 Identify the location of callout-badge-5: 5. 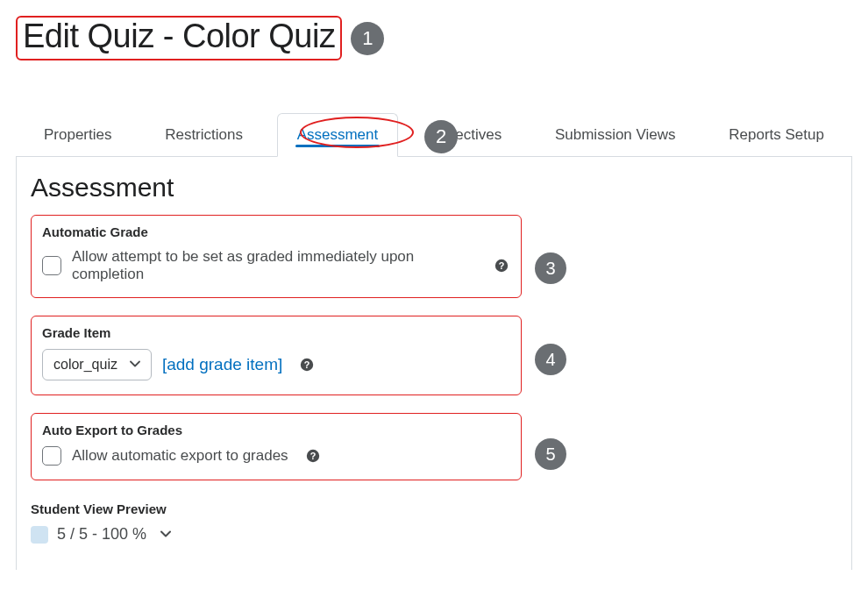
(551, 454).